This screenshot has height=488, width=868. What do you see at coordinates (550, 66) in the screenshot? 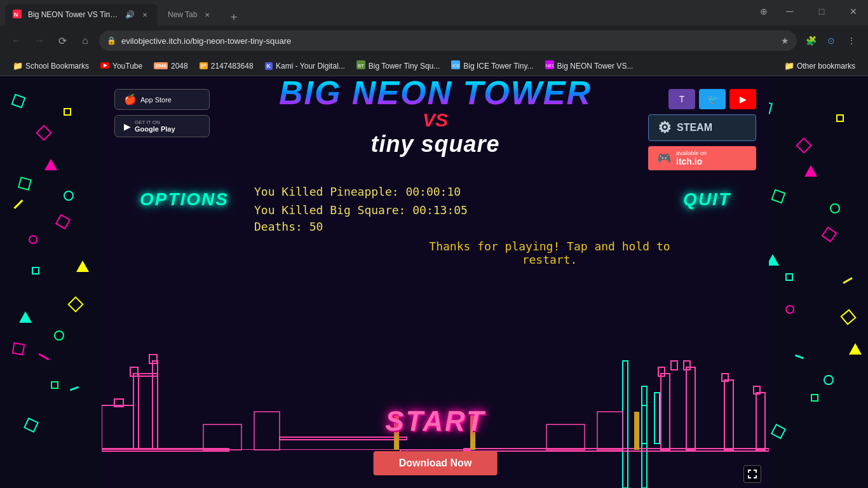
I see `svg-text: NEO` at bounding box center [550, 66].